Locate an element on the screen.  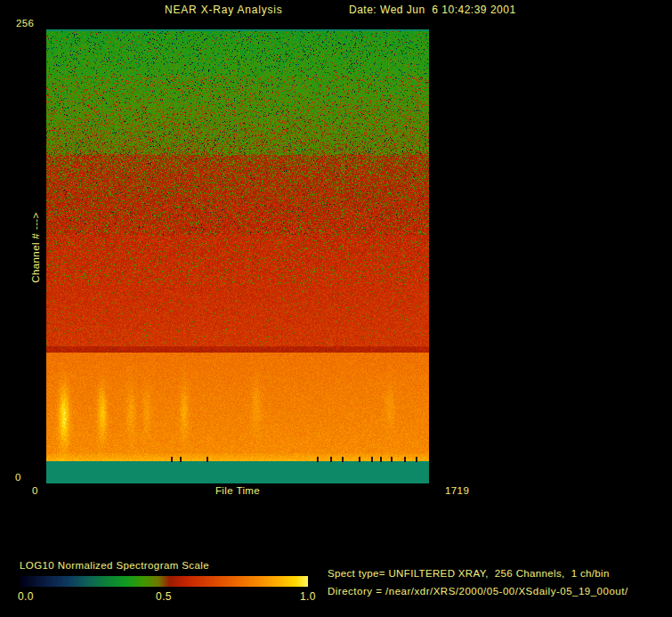
colorbar-title: LOG10 Normalized Spectrogram Scale is located at coordinates (114, 565).